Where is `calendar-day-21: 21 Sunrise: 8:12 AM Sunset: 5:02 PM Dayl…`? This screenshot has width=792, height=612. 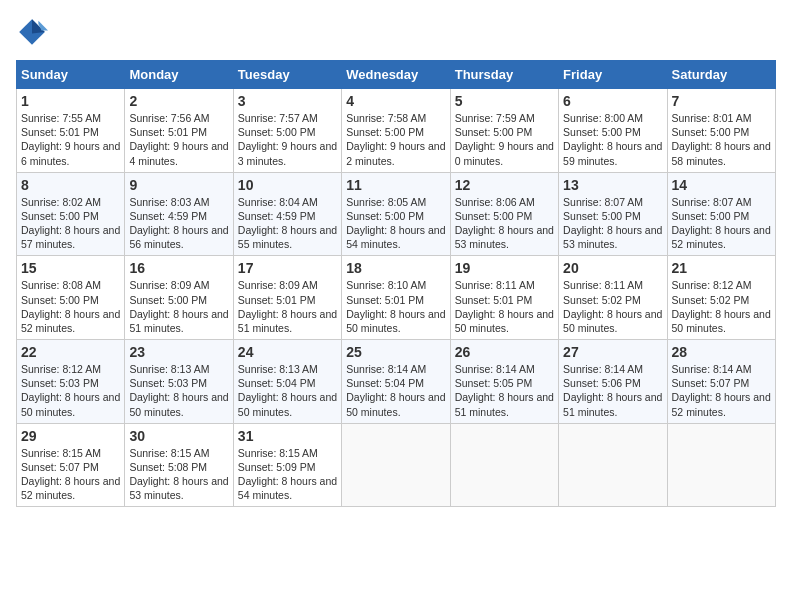
calendar-day-21: 21 Sunrise: 8:12 AM Sunset: 5:02 PM Dayl… is located at coordinates (721, 298).